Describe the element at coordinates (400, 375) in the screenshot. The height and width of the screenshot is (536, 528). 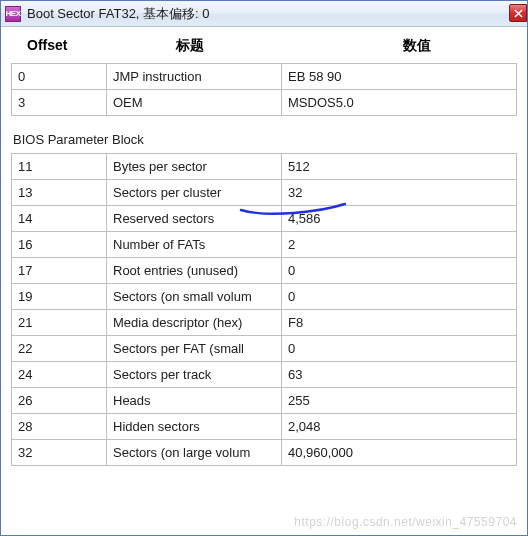
I see `cell-value: 63` at that location.